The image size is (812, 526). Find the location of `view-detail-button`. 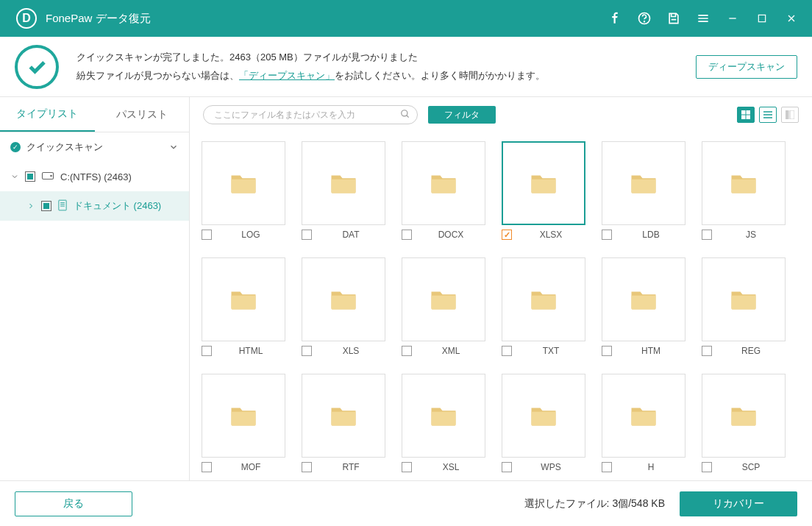

view-detail-button is located at coordinates (790, 115).